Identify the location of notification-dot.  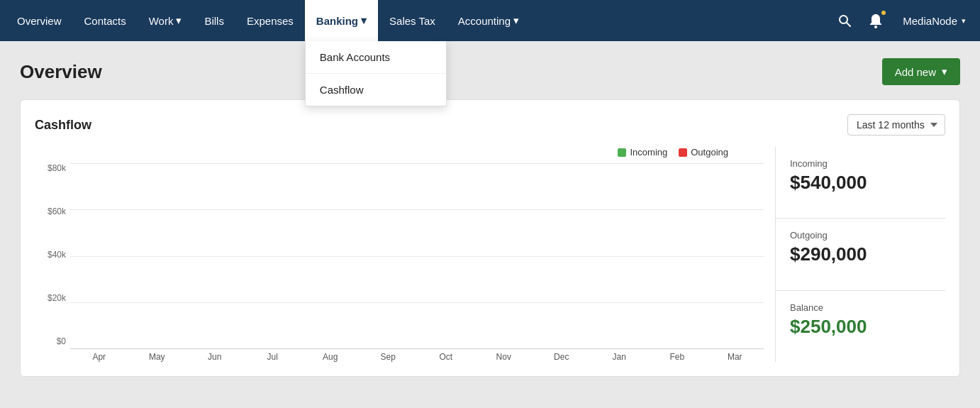
(884, 13).